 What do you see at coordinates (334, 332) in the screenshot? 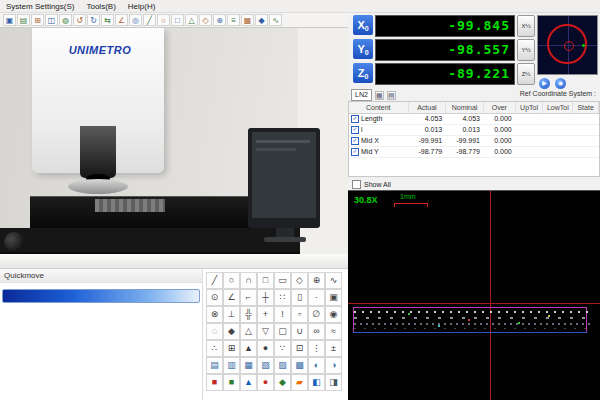
I see `tool-icon: ≈` at bounding box center [334, 332].